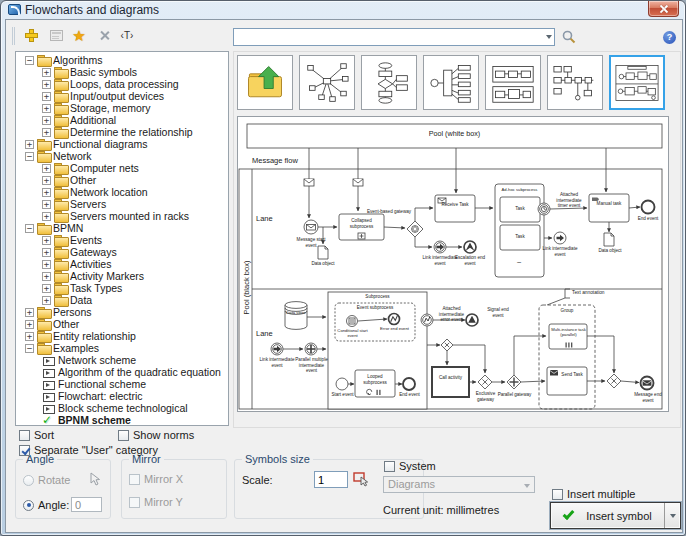 This screenshot has width=686, height=536. What do you see at coordinates (122, 84) in the screenshot?
I see `tree-item: + Loops, data processing` at bounding box center [122, 84].